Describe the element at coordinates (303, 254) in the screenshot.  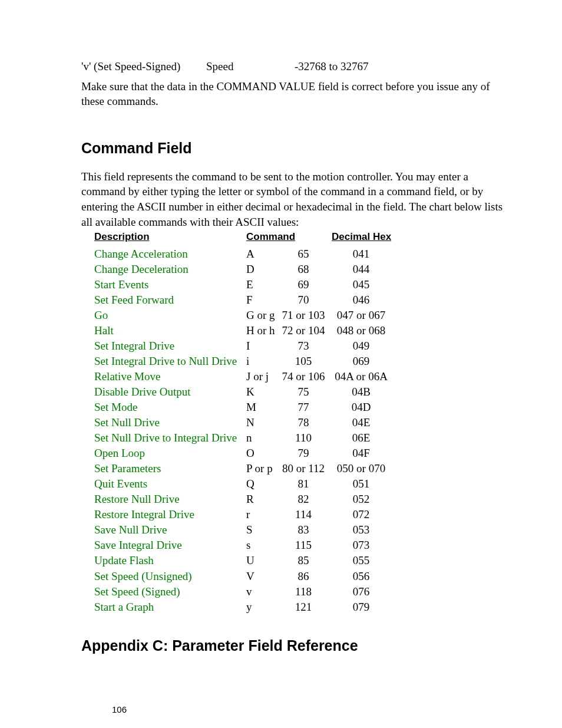
I see `command-decimal: 65` at that location.